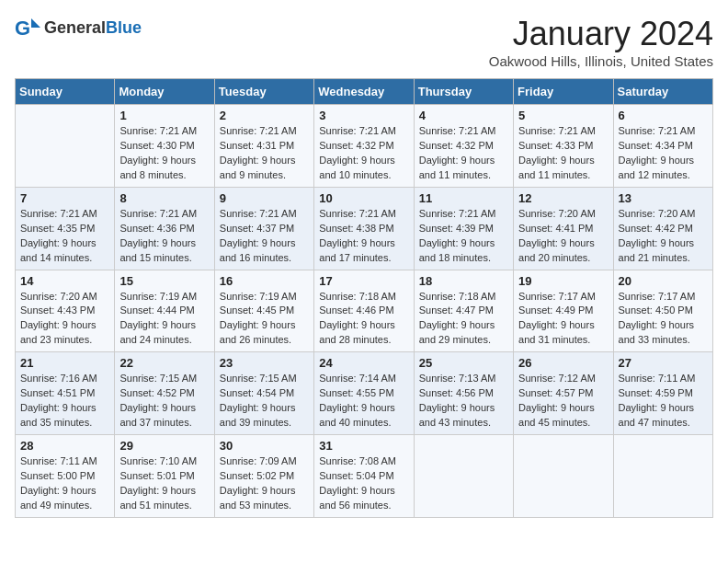  What do you see at coordinates (64, 199) in the screenshot?
I see `day-number: 7` at bounding box center [64, 199].